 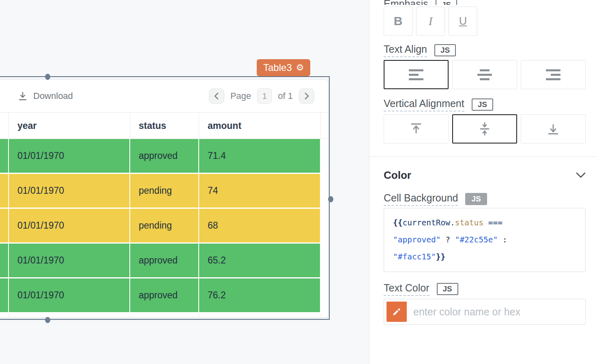 What do you see at coordinates (406, 2) in the screenshot?
I see `emphasis-label: Emphasis` at bounding box center [406, 2].